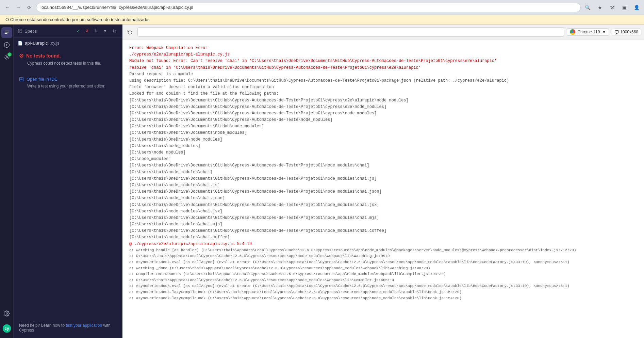 The height and width of the screenshot is (338, 644). What do you see at coordinates (383, 238) in the screenshot?
I see `error-line: [C:\Users\thais\node_modules\chai.coffee…` at bounding box center [383, 238].